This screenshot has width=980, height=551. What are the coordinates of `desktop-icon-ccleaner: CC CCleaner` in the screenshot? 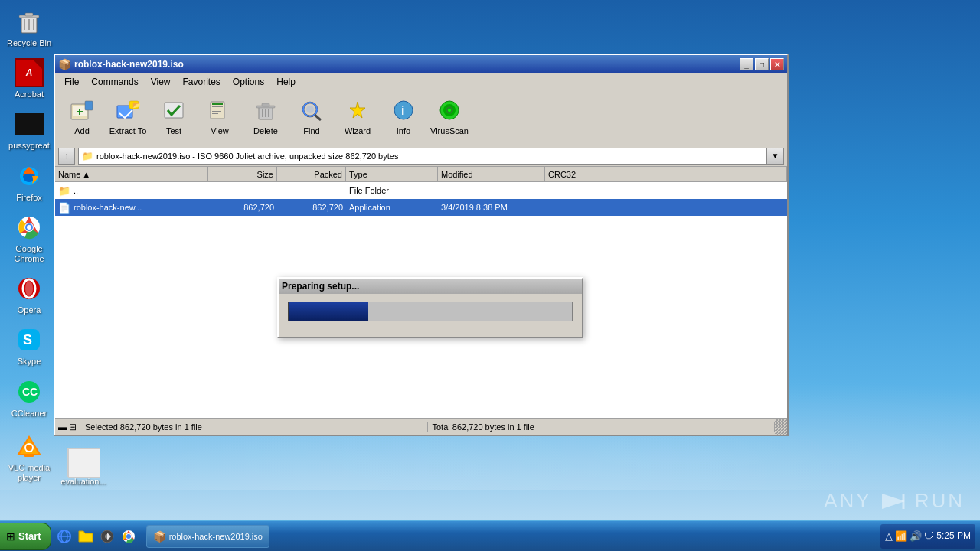 It's located at (29, 398).